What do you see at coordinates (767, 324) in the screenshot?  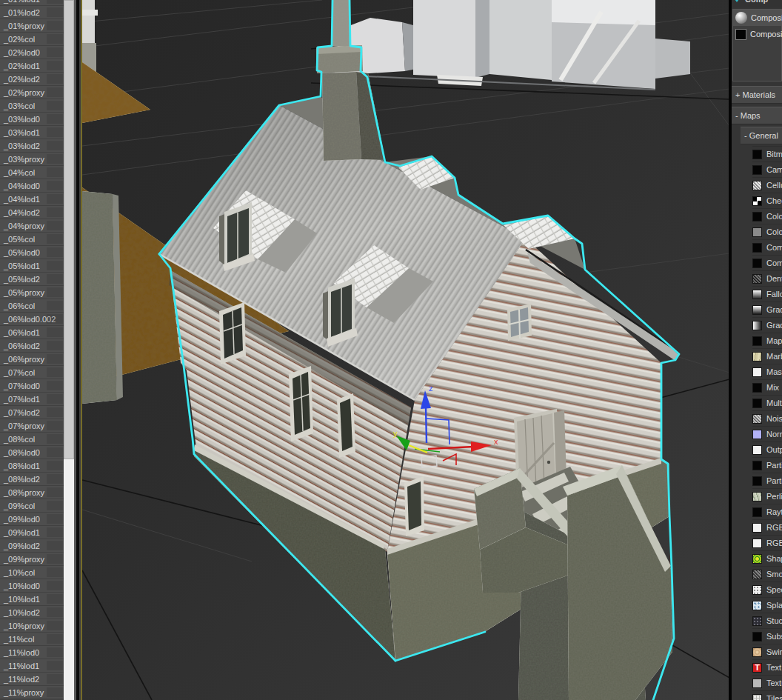 I see `map-item: Gradient Ramp` at bounding box center [767, 324].